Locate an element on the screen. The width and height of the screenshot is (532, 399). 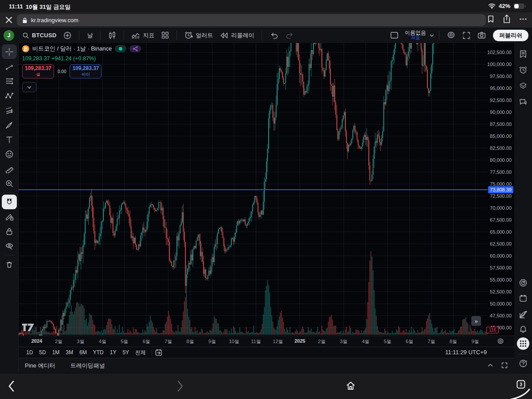
price-tick: 47,500.00 is located at coordinates (501, 316).